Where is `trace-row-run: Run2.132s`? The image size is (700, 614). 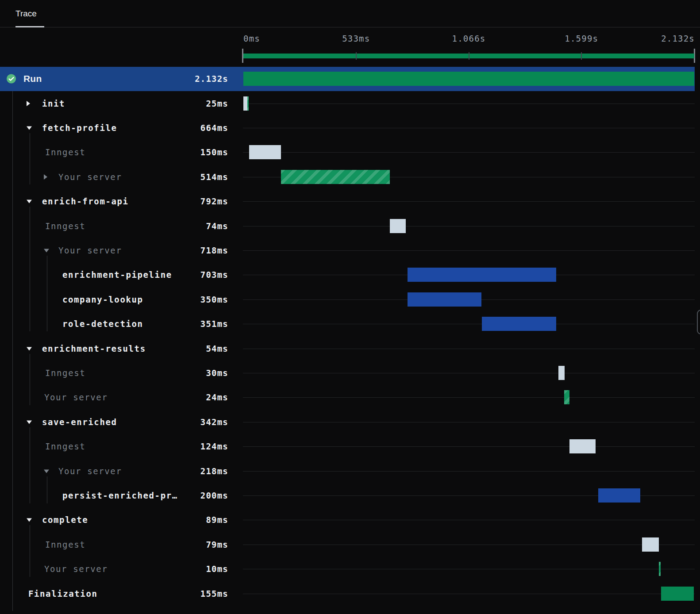
trace-row-run: Run2.132s is located at coordinates (350, 79).